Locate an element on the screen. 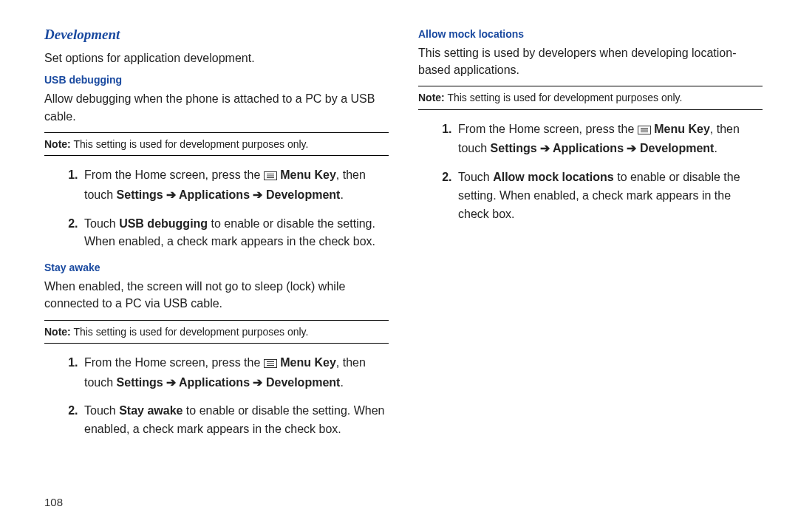  usb-note: Note: This setting is used for developme… is located at coordinates (216, 144).